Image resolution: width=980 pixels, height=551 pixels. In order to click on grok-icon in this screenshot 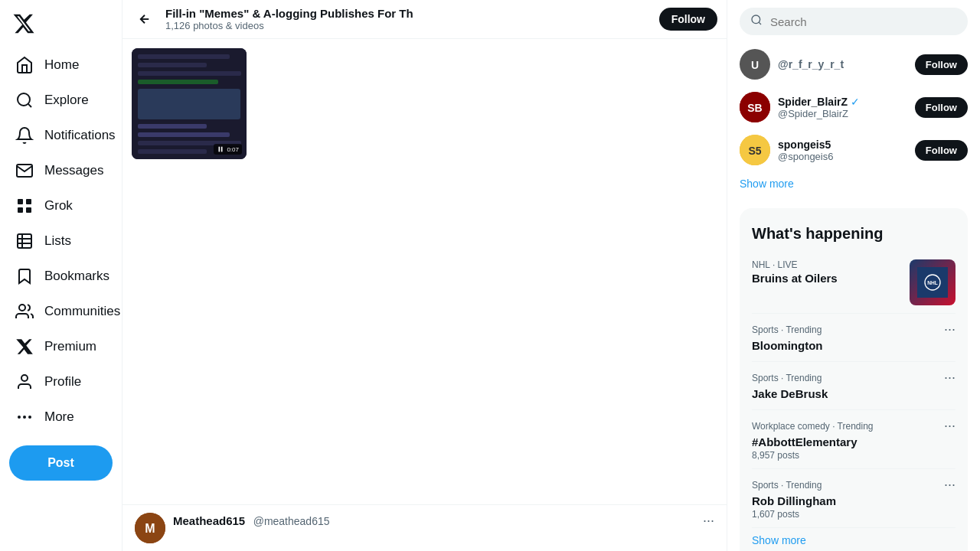, I will do `click(24, 206)`.